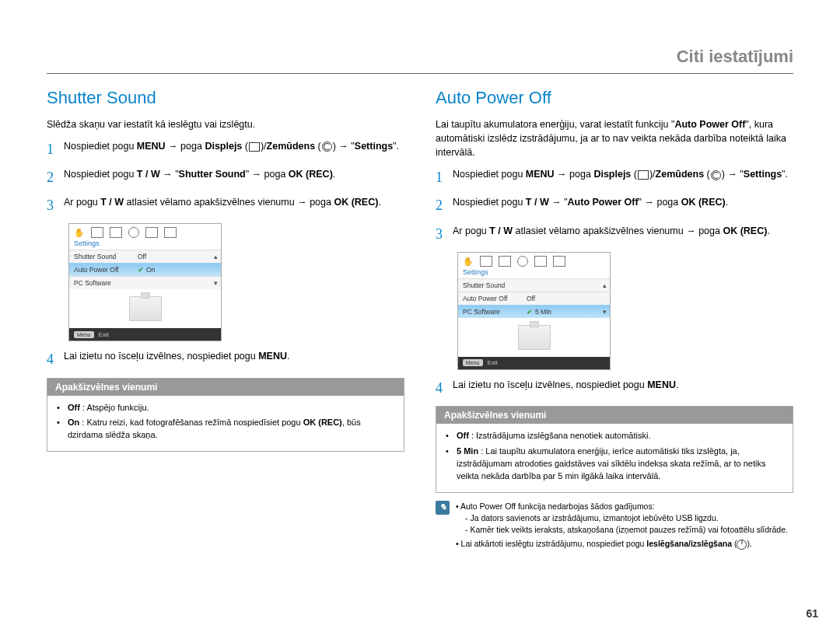 Image resolution: width=840 pixels, height=643 pixels. What do you see at coordinates (812, 613) in the screenshot?
I see `page-number: 61` at bounding box center [812, 613].